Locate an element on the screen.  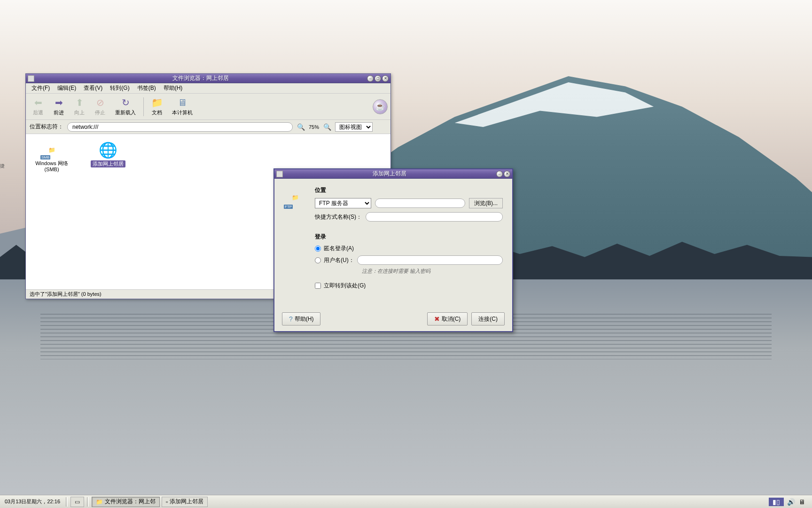
anon-login-radio is located at coordinates (318, 248).